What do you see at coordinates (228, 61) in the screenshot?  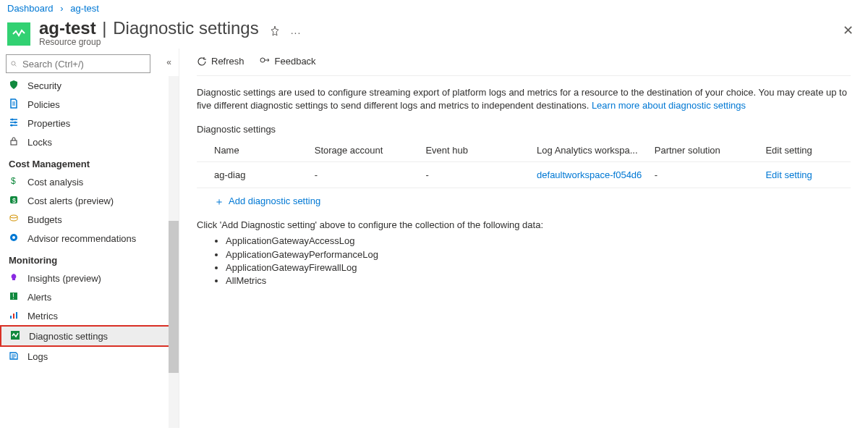 I see `refresh-label: Refresh` at bounding box center [228, 61].